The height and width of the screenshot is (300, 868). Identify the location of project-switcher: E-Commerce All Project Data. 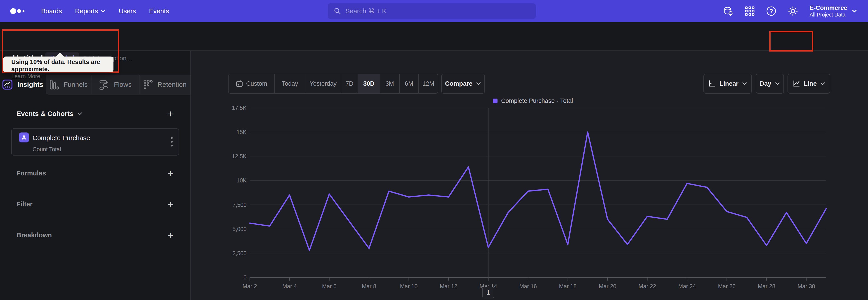
(833, 11).